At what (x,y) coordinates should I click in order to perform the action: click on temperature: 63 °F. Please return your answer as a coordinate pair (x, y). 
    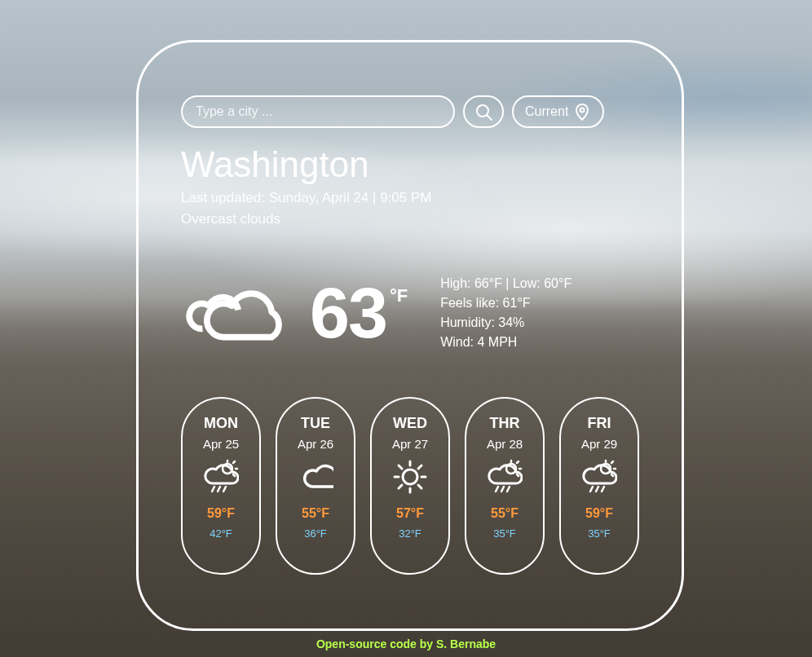
    Looking at the image, I should click on (359, 313).